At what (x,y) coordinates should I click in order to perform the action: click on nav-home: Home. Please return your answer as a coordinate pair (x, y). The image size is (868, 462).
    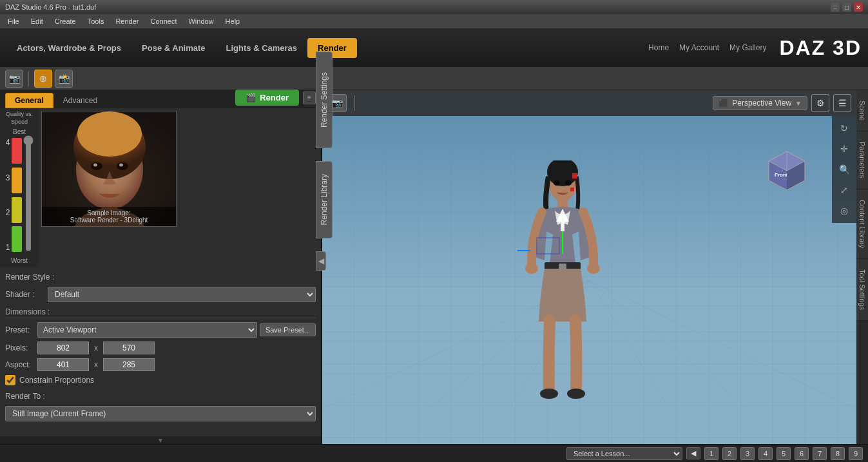
    Looking at the image, I should click on (659, 48).